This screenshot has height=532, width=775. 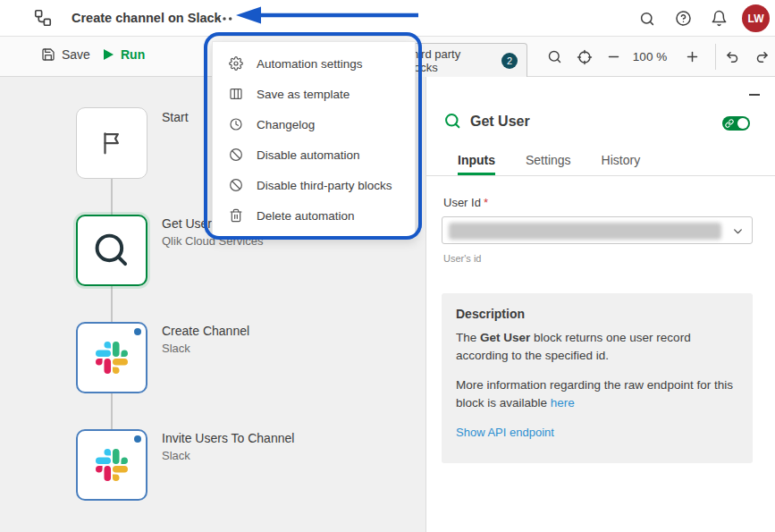 I want to click on description-title: Description, so click(x=597, y=314).